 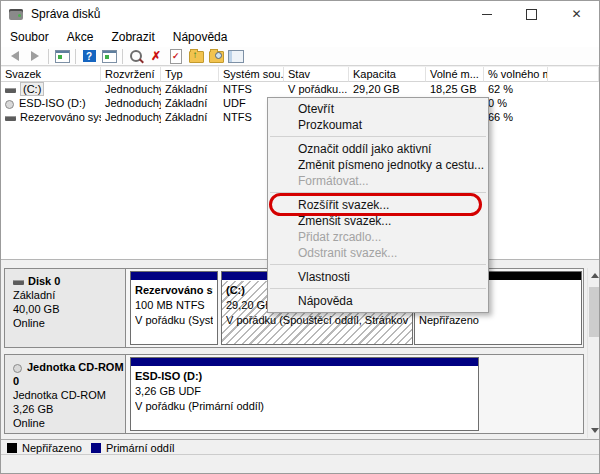 I want to click on menu-item-prozkoumat: Prozkoumat, so click(x=378, y=125).